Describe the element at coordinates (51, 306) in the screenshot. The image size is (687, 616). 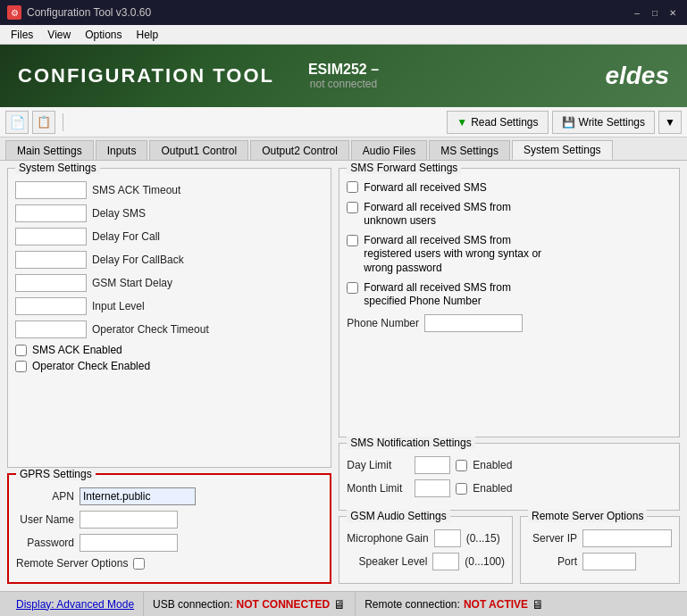
I see `input-level-input` at that location.